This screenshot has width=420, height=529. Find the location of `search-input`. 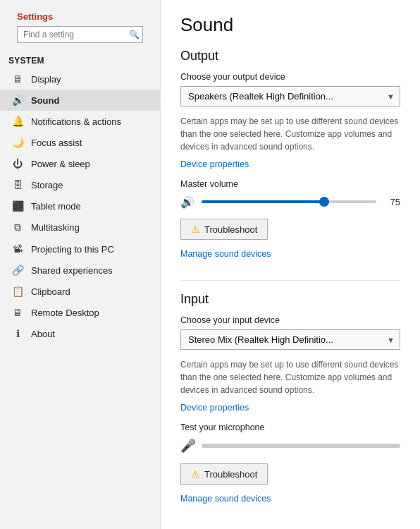

search-input is located at coordinates (76, 35).